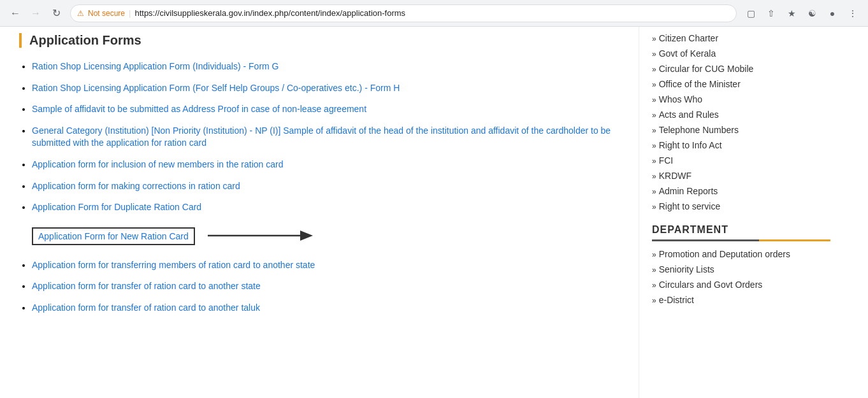  Describe the element at coordinates (690, 206) in the screenshot. I see `sidebar-link-text: Right to service` at that location.